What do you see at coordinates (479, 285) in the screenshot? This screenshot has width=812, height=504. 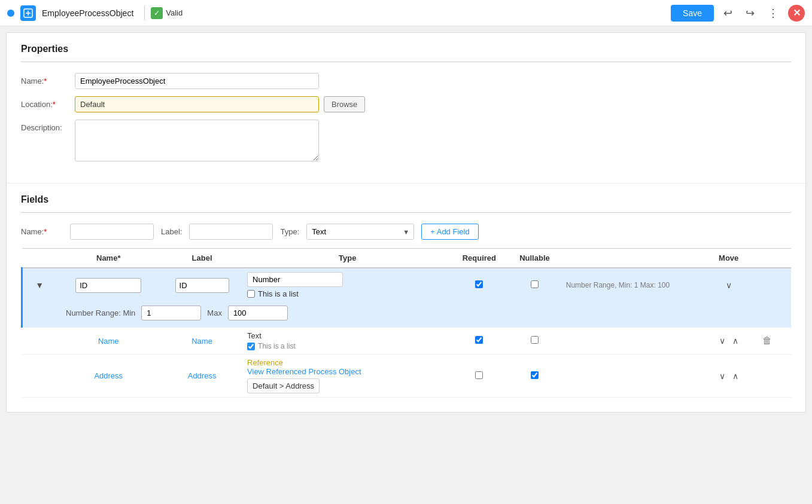 I see `id-required-cell` at bounding box center [479, 285].